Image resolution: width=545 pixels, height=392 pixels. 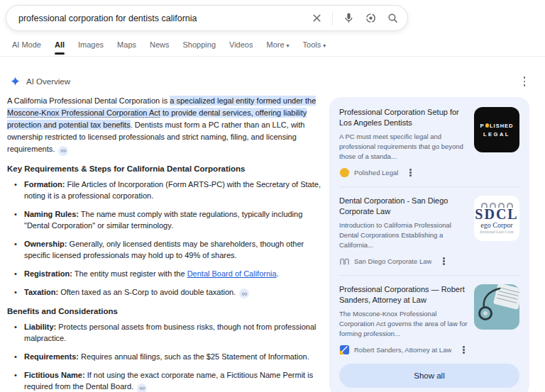 I want to click on bullet-label: Fictitious Name:, so click(x=55, y=375).